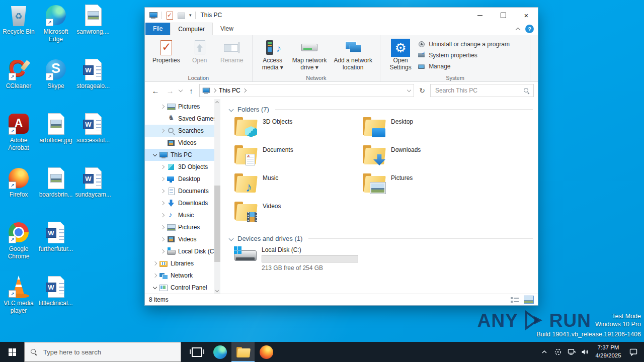 The width and height of the screenshot is (644, 362). I want to click on refresh-button: ↻, so click(422, 90).